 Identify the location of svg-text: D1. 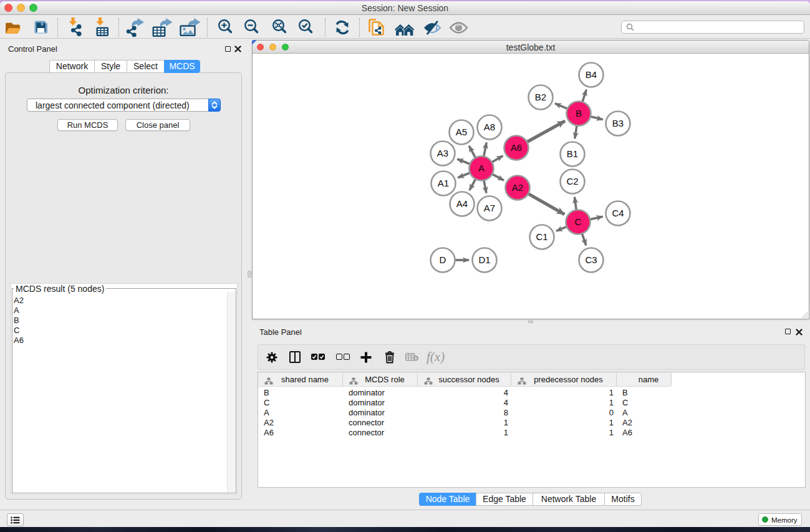
(484, 259).